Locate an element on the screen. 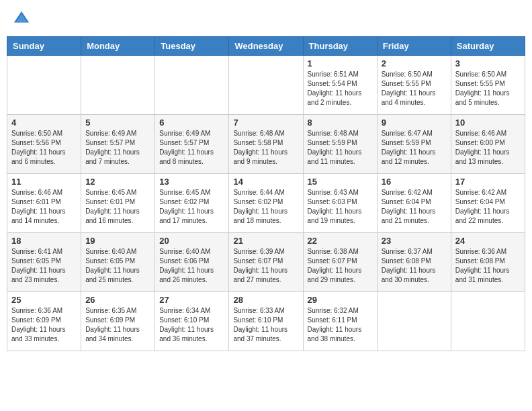 The image size is (532, 411). day-info: Sunrise: 6:44 AM Sunset: 6:02 PM Dayligh… is located at coordinates (266, 207).